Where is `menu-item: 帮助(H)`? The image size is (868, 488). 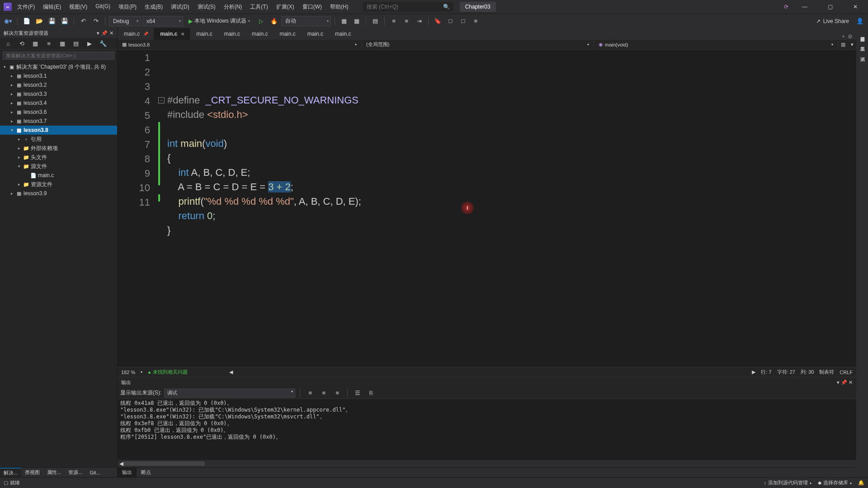
menu-item: 帮助(H) is located at coordinates (339, 7).